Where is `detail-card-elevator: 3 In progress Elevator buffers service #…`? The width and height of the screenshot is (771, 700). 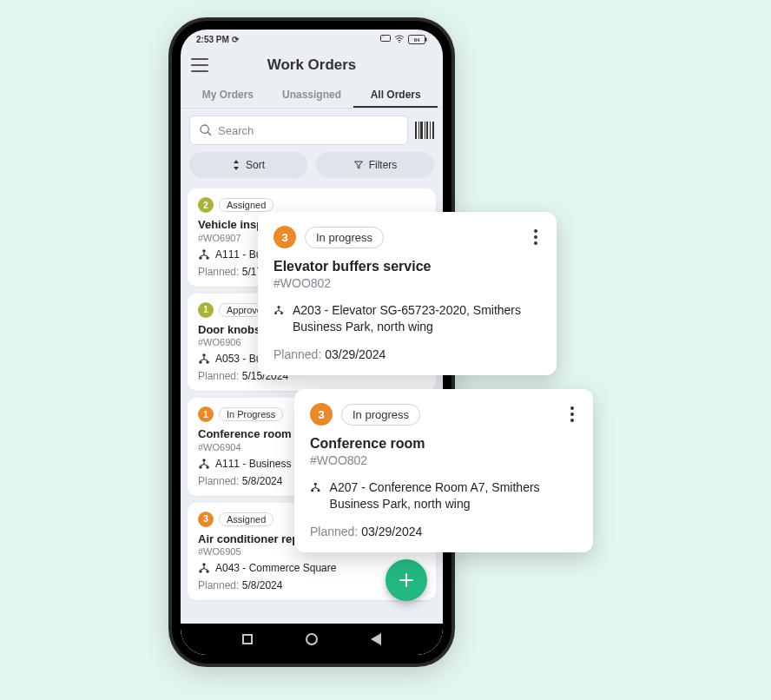 detail-card-elevator: 3 In progress Elevator buffers service #… is located at coordinates (407, 294).